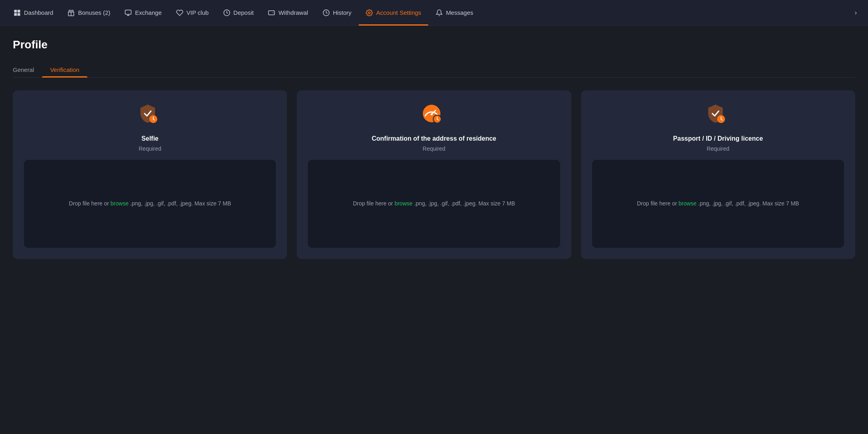 This screenshot has width=868, height=434. Describe the element at coordinates (150, 116) in the screenshot. I see `selfie-icon-wrapper` at that location.